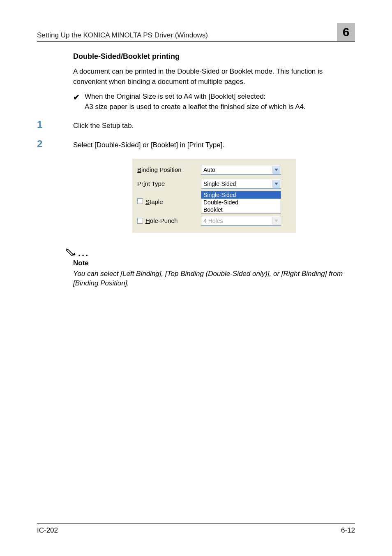  Describe the element at coordinates (48, 531) in the screenshot. I see `footer-left: IC-202` at that location.